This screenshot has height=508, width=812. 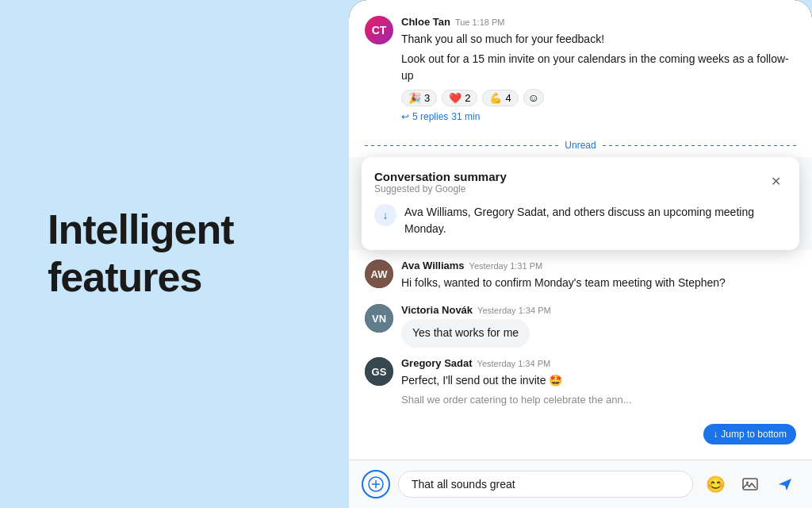 What do you see at coordinates (596, 221) in the screenshot?
I see `summary-text: Ava Williams, Gregory Sadat, and others …` at bounding box center [596, 221].